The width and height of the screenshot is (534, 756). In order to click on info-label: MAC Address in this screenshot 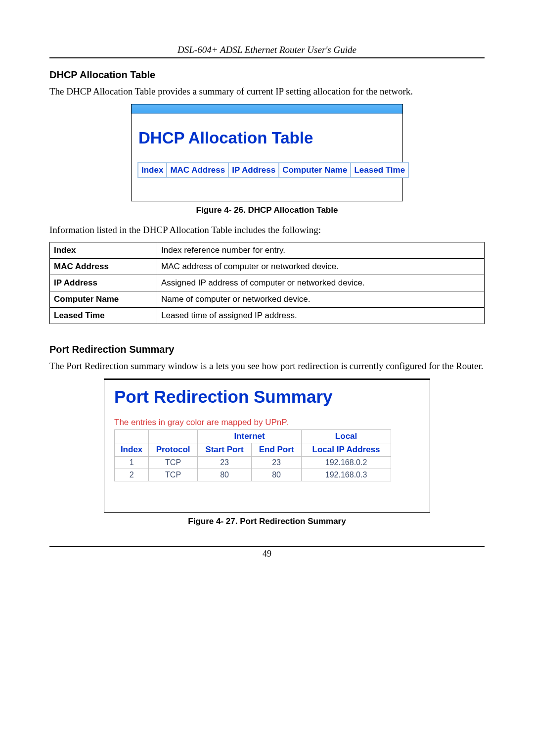, I will do `click(104, 267)`.